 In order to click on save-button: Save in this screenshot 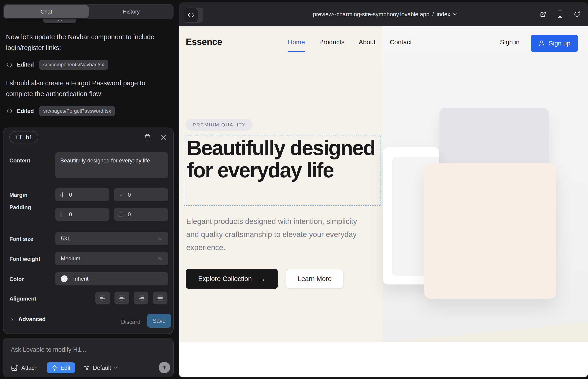, I will do `click(159, 321)`.